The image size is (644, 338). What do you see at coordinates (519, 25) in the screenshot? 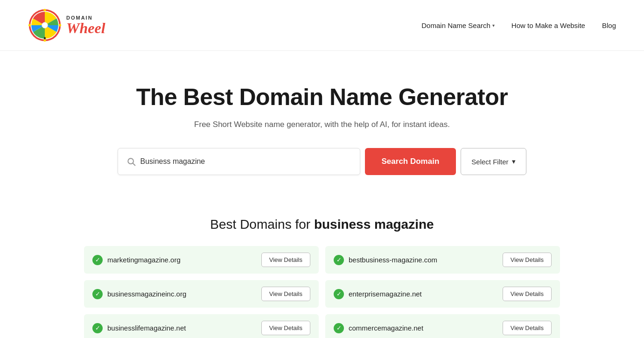
I see `main-nav: Domain Name Search ▾ How to Make a Websi…` at bounding box center [519, 25].